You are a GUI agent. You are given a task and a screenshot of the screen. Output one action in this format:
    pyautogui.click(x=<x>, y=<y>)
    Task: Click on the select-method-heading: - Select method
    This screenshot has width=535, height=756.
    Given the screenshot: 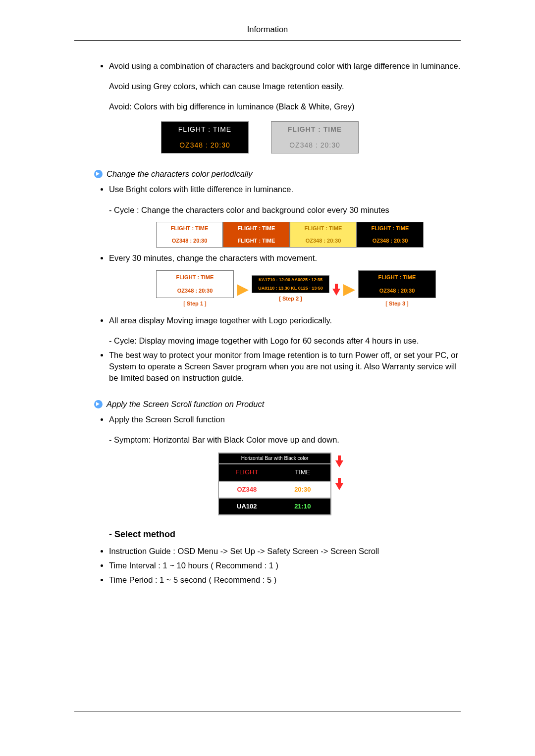 What is the action you would take?
    pyautogui.click(x=285, y=535)
    